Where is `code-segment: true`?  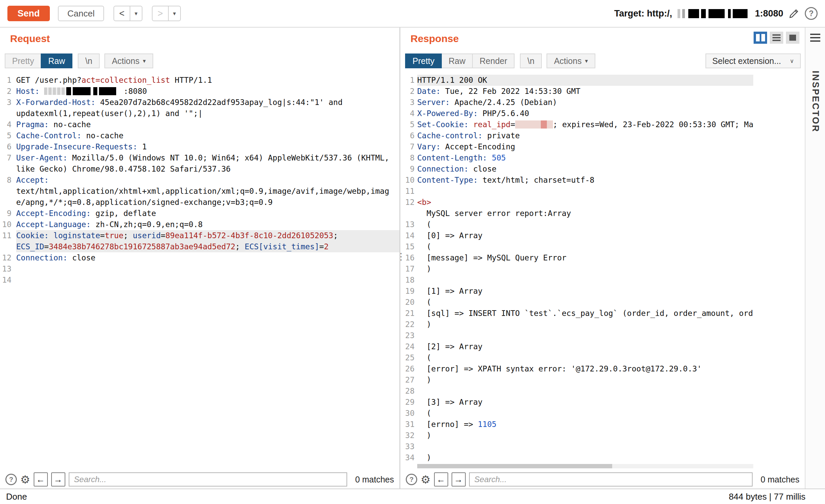
code-segment: true is located at coordinates (114, 236).